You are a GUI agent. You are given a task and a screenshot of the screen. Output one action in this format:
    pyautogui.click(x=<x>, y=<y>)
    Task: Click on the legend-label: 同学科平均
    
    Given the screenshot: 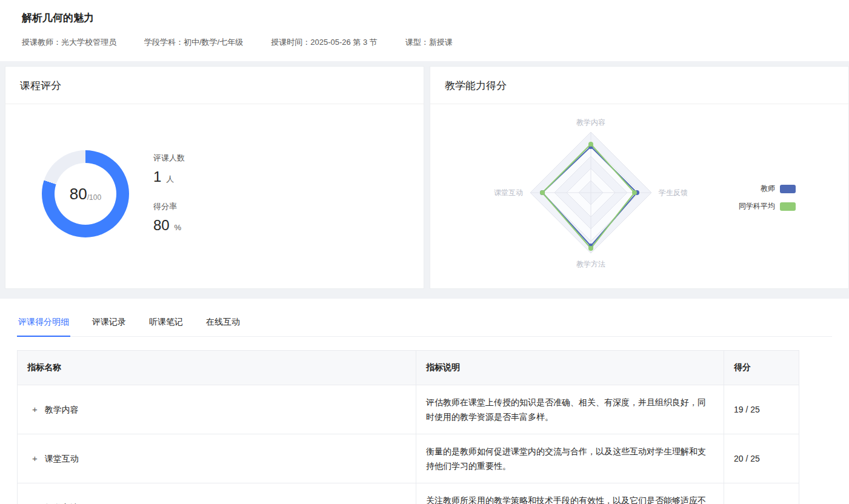 What is the action you would take?
    pyautogui.click(x=757, y=206)
    